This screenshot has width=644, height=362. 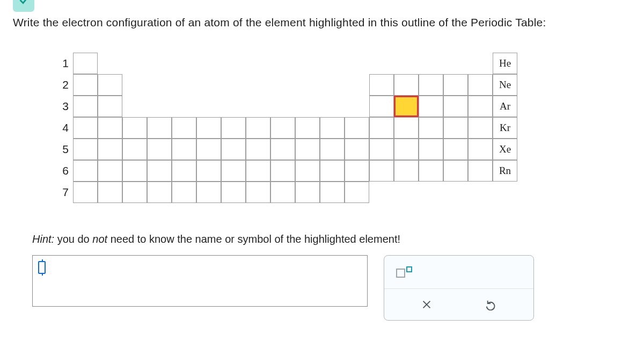 I want to click on status-check-icon, so click(x=24, y=6).